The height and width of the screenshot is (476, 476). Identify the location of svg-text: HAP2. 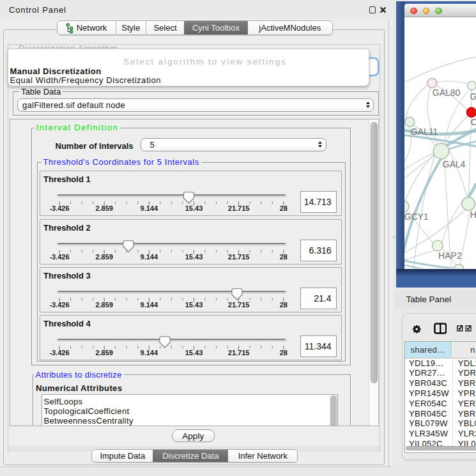
(450, 256).